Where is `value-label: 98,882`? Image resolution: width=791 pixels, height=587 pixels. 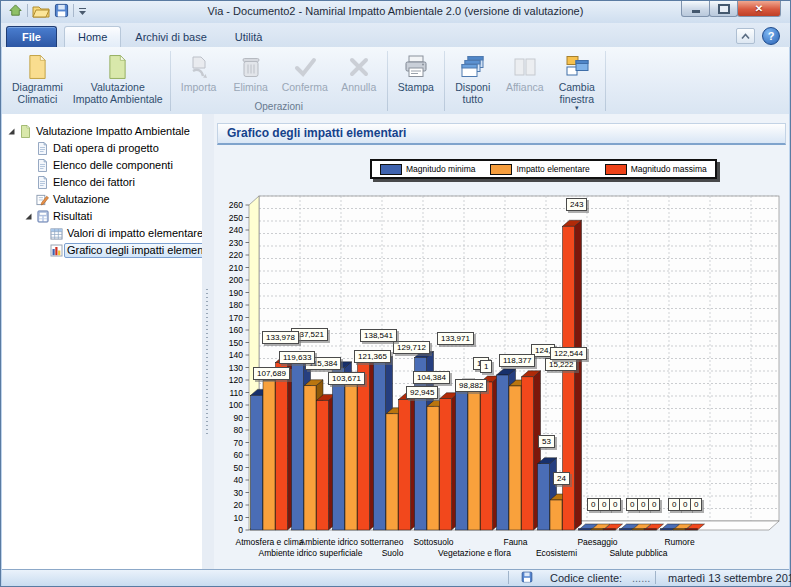
value-label: 98,882 is located at coordinates (471, 386).